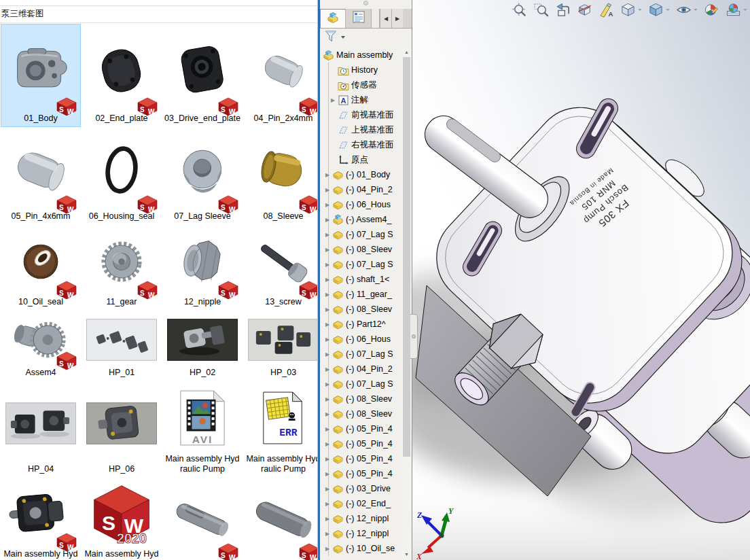  I want to click on file-item-hp-06: HP_06, so click(122, 429).